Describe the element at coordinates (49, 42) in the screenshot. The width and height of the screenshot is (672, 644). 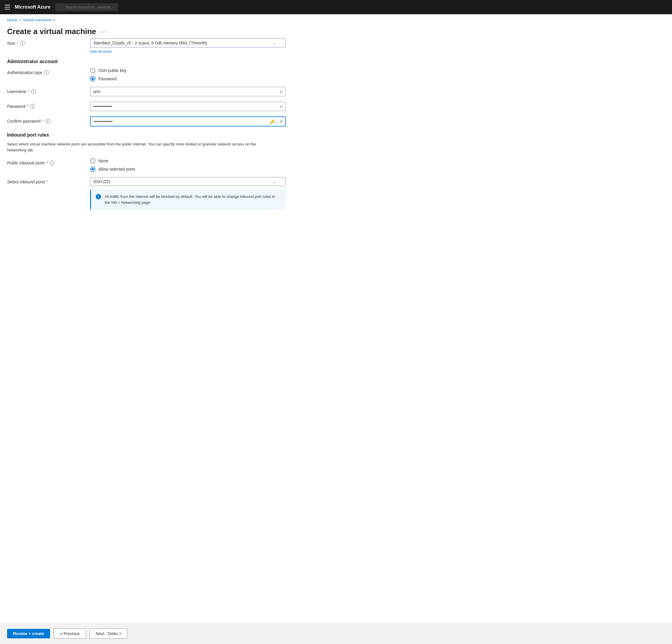
I see `size-label: Size * i` at that location.